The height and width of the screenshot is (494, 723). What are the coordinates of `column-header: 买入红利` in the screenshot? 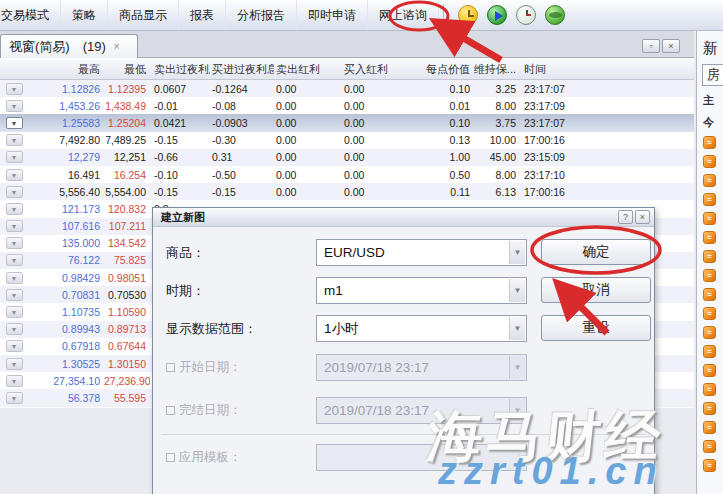 It's located at (379, 69).